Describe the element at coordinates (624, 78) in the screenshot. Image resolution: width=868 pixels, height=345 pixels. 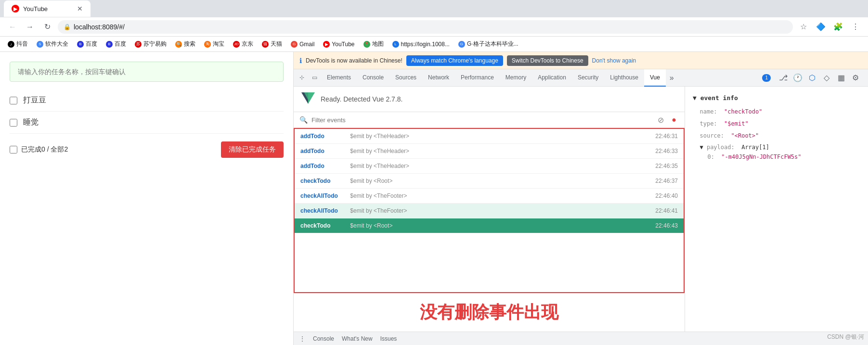
I see `tab-lighthouse: Lighthouse` at that location.